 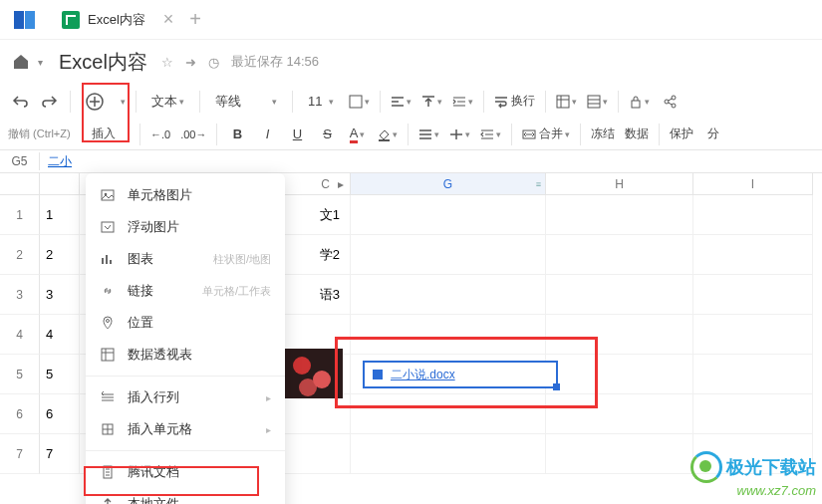 What do you see at coordinates (20, 375) in the screenshot?
I see `row-header: 5` at bounding box center [20, 375].